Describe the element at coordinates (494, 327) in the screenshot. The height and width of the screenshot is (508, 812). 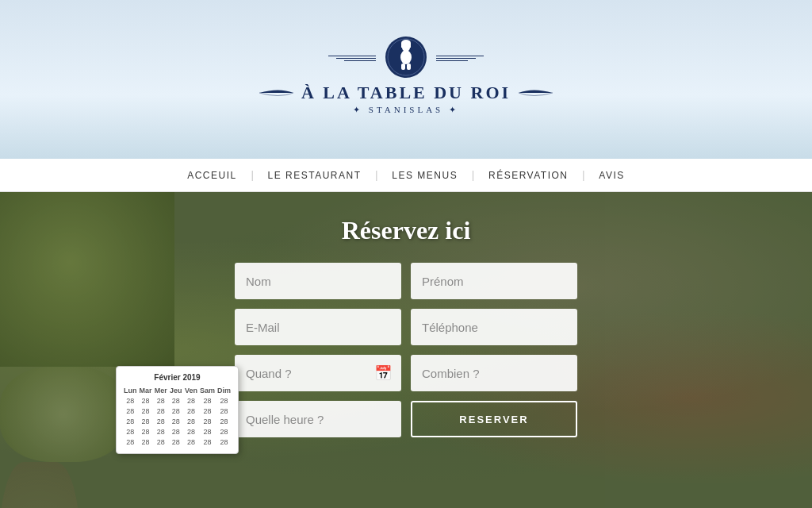
I see `telephone-input` at that location.